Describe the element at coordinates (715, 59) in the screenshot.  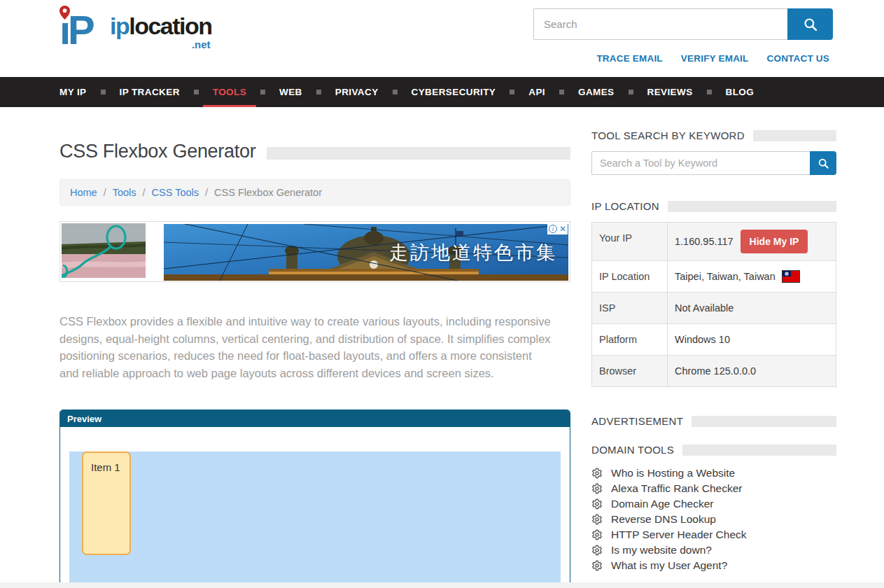
I see `verify-email-link: VERIFY EMAIL` at that location.